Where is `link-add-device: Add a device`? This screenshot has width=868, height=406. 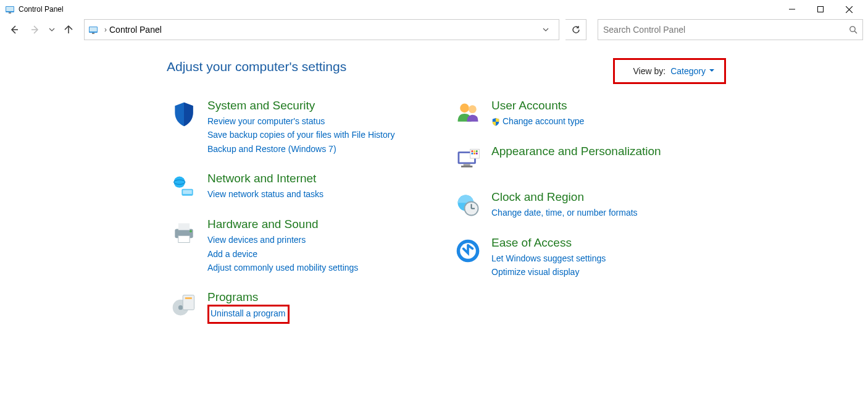 link-add-device: Add a device is located at coordinates (283, 254).